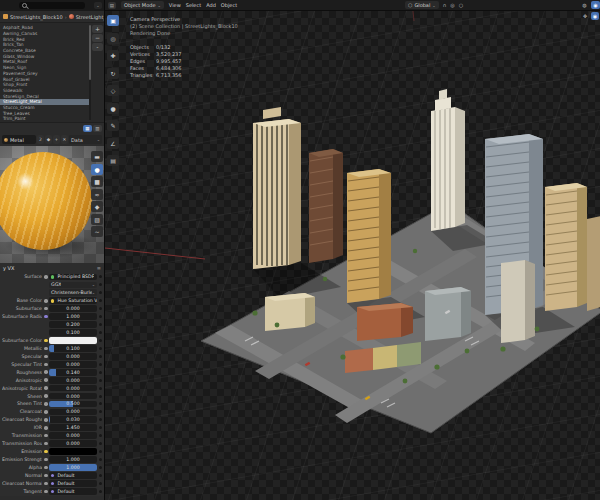  I want to click on new-material-button: +, so click(56, 140).